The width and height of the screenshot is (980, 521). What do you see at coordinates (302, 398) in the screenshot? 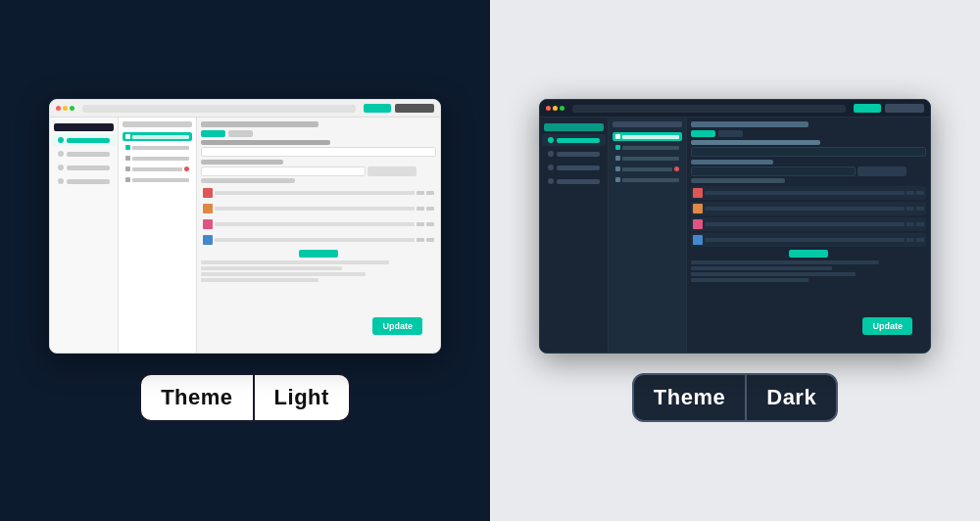
I see `theme-mode-light: Light` at bounding box center [302, 398].